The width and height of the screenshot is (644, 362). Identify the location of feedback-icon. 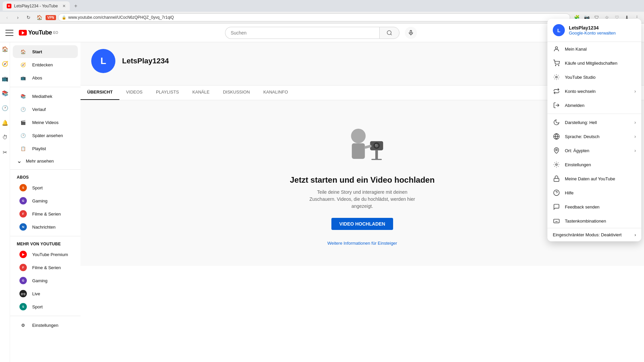
(556, 207).